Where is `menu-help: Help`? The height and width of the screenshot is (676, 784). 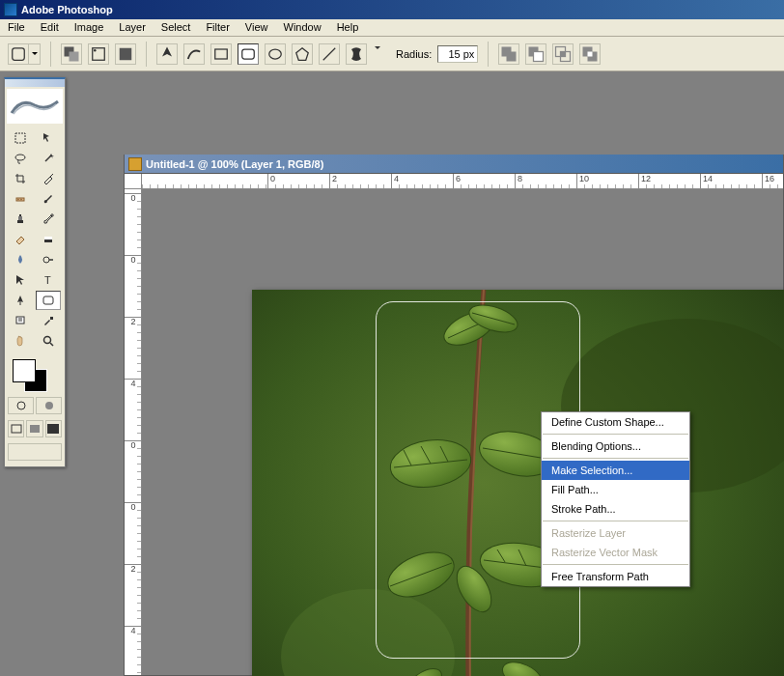 menu-help: Help is located at coordinates (348, 27).